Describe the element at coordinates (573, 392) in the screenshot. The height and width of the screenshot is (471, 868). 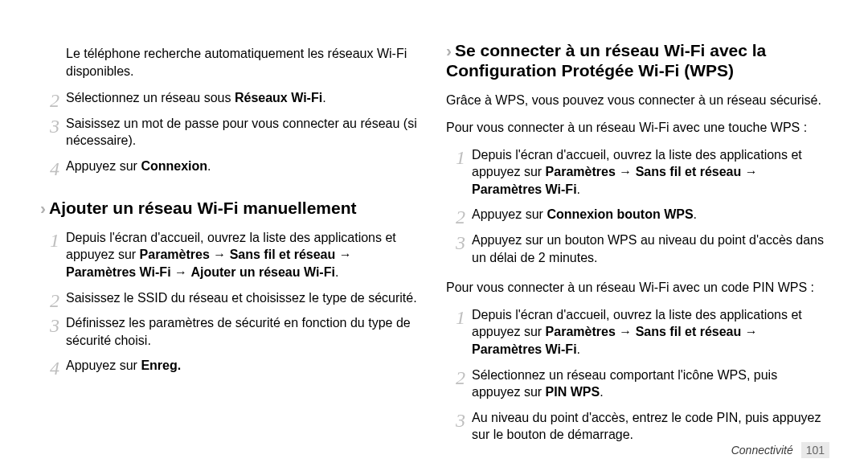
I see `bold-text: PIN WPS` at that location.